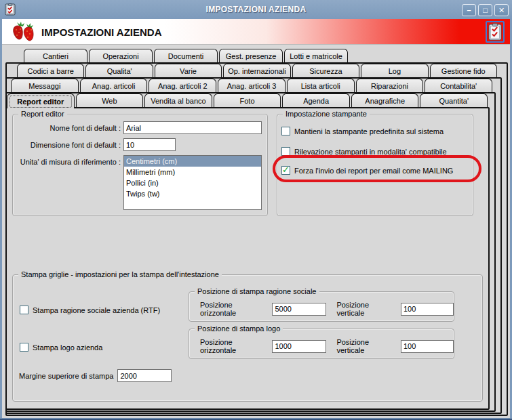 The height and width of the screenshot is (420, 512). What do you see at coordinates (247, 100) in the screenshot?
I see `tab-row-4: Report editor Web Vendita al banco Foto …` at bounding box center [247, 100].